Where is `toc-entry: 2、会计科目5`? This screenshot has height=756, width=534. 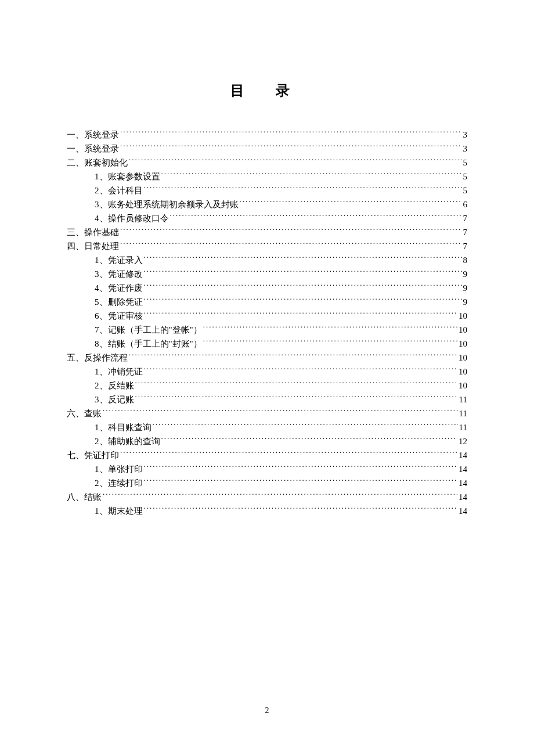 toc-entry: 2、会计科目5 is located at coordinates (267, 190).